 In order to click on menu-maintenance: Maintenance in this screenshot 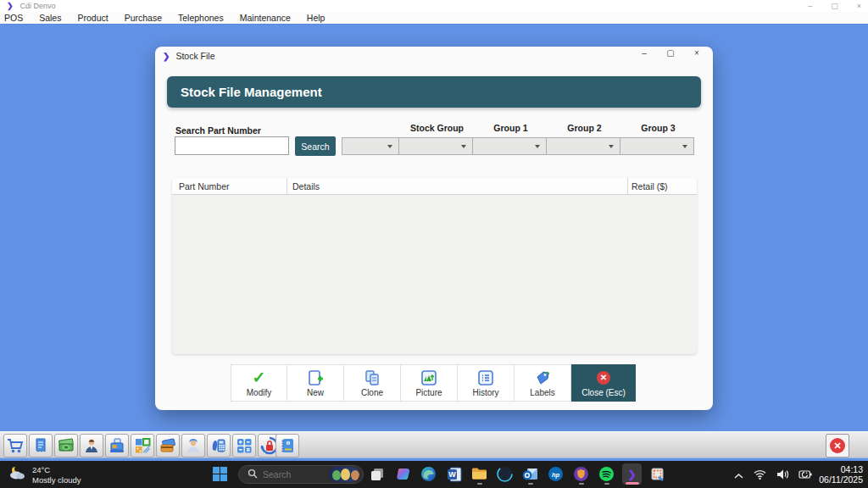, I will do `click(265, 18)`.